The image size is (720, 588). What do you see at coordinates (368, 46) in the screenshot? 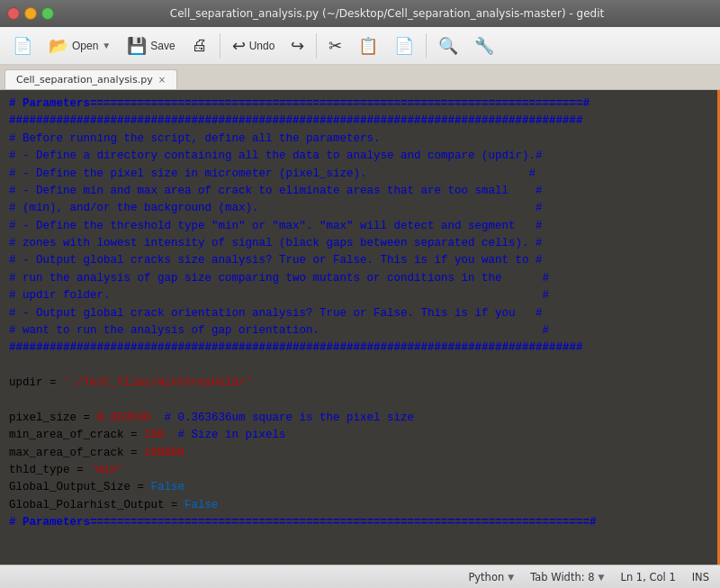
I see `copy-button: 📋` at bounding box center [368, 46].